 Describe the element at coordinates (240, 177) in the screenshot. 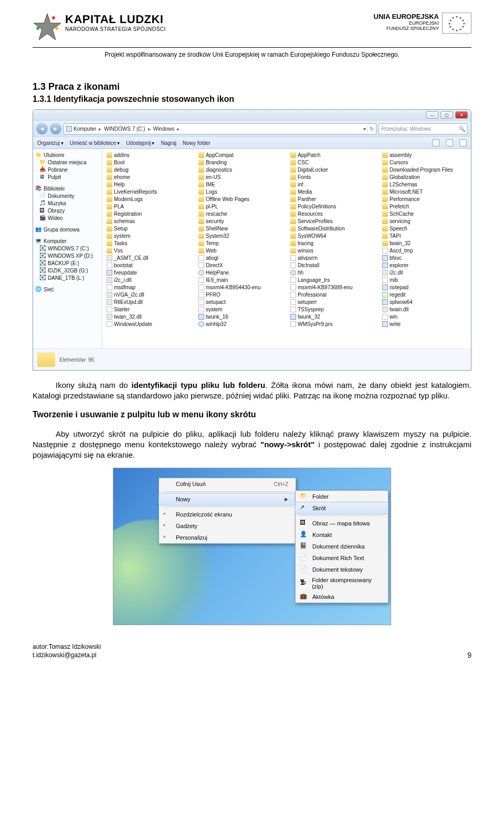

I see `file-item: en-US` at that location.